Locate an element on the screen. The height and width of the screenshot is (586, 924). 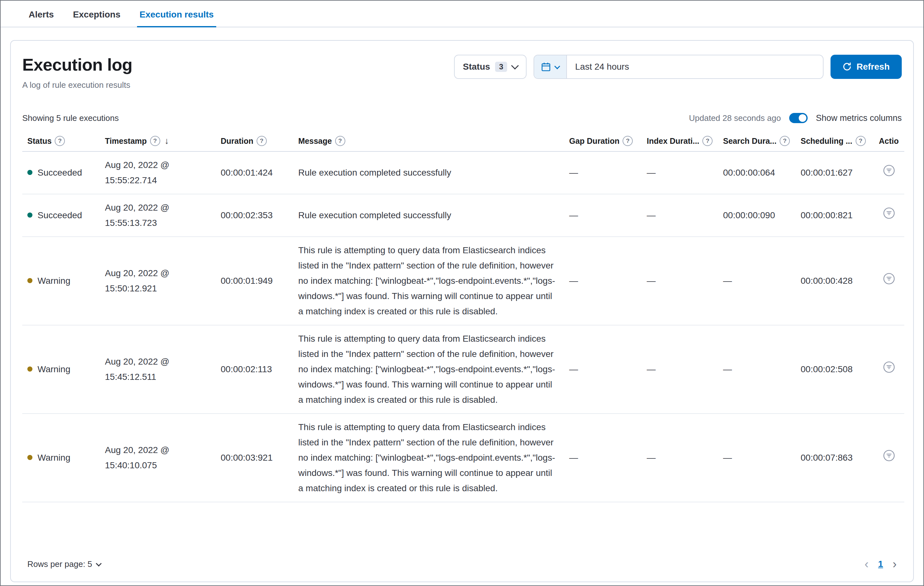
timestamp-cell: Aug 20, 2022 @ 15:55:13.723 is located at coordinates (158, 215).